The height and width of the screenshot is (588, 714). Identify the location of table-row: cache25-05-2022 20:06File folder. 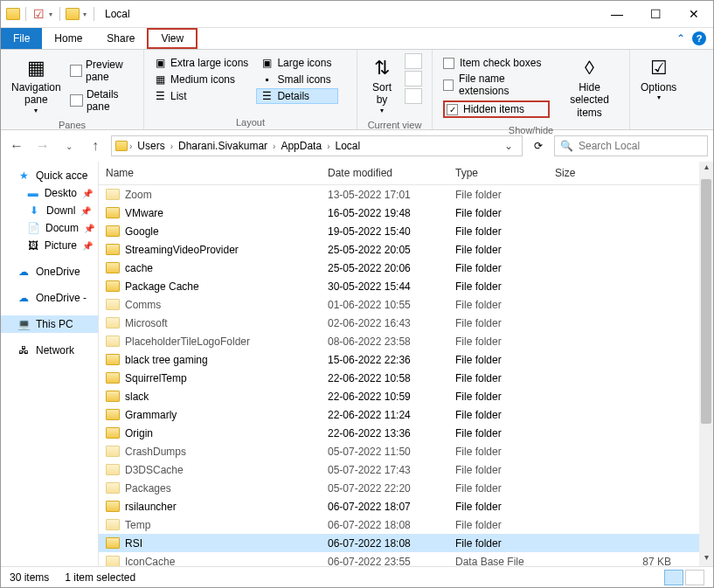
(406, 267).